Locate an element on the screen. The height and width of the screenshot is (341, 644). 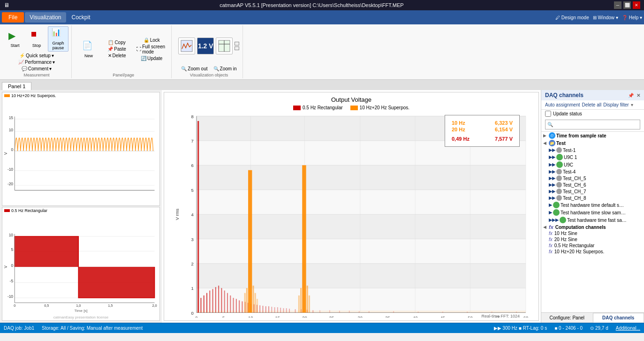
svg-text: 3 is located at coordinates (192, 239).